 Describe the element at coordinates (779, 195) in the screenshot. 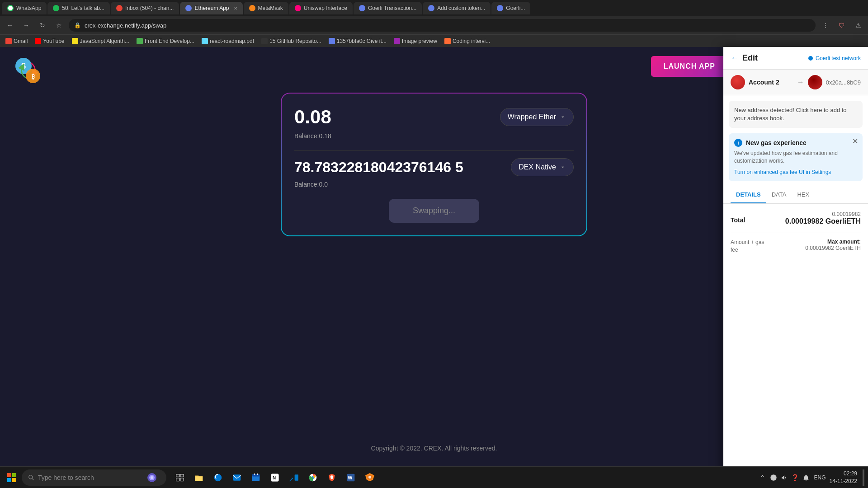

I see `mm-tab-data: DATA` at that location.